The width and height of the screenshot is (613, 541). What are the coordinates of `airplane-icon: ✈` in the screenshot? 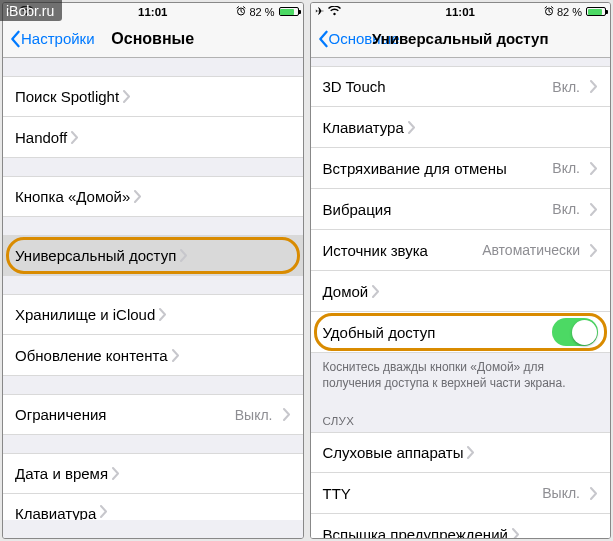 It's located at (320, 12).